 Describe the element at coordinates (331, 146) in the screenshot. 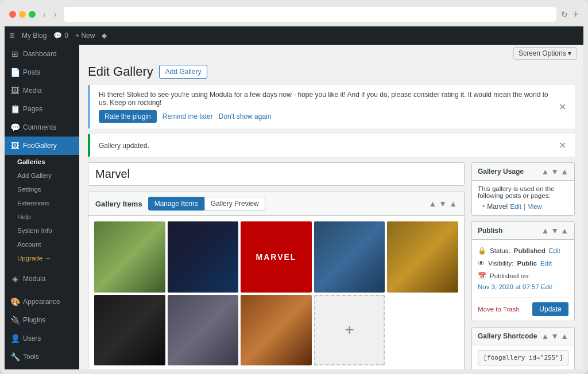

I see `updated-notice: Gallery updated. ✕` at that location.